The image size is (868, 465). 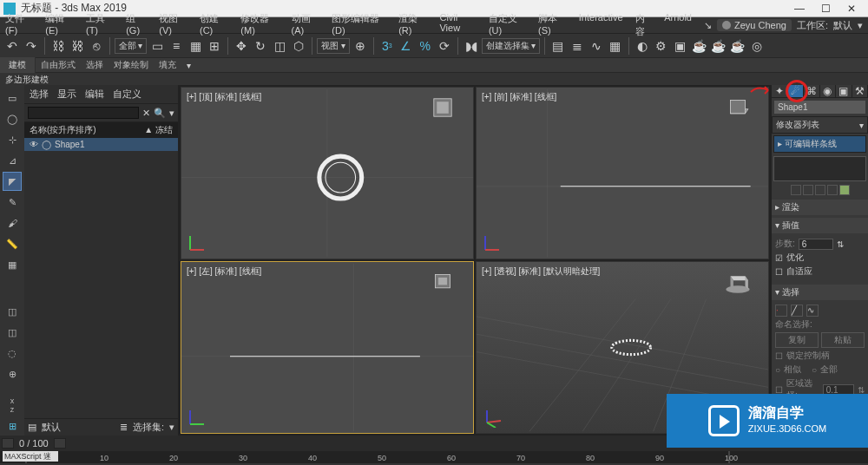 I want to click on vr-icon: ◎, so click(x=757, y=46).